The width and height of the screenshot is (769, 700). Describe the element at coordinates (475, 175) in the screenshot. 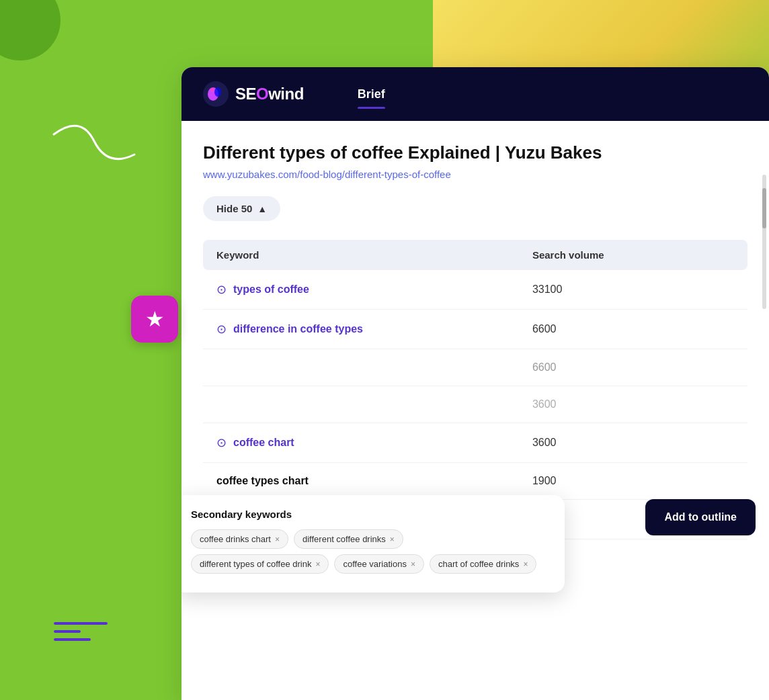

I see `page-url: www.yuzubakes.com/food-blog/different-ty…` at that location.